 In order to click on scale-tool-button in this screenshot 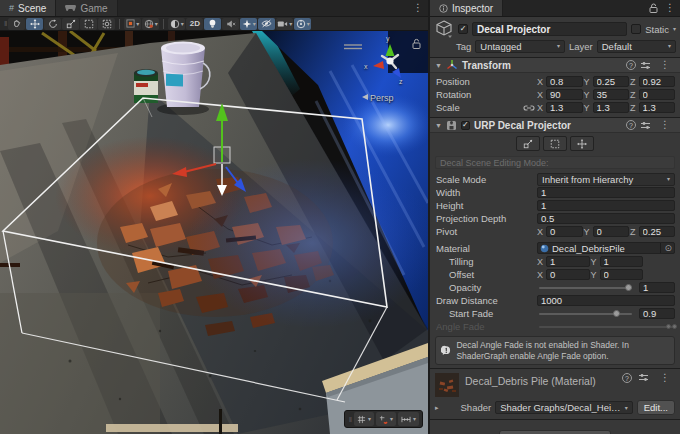, I will do `click(70, 24)`.